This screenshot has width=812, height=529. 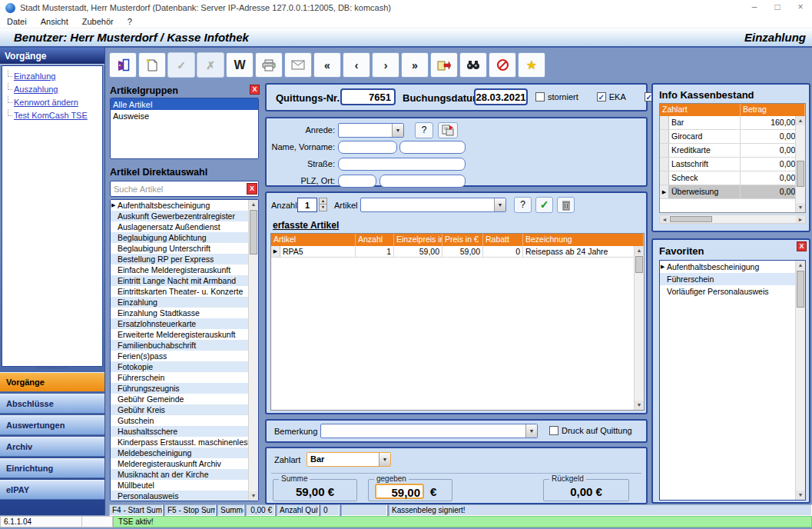 I want to click on article-list-item: Musiknacht an der Kirche, so click(x=180, y=474).